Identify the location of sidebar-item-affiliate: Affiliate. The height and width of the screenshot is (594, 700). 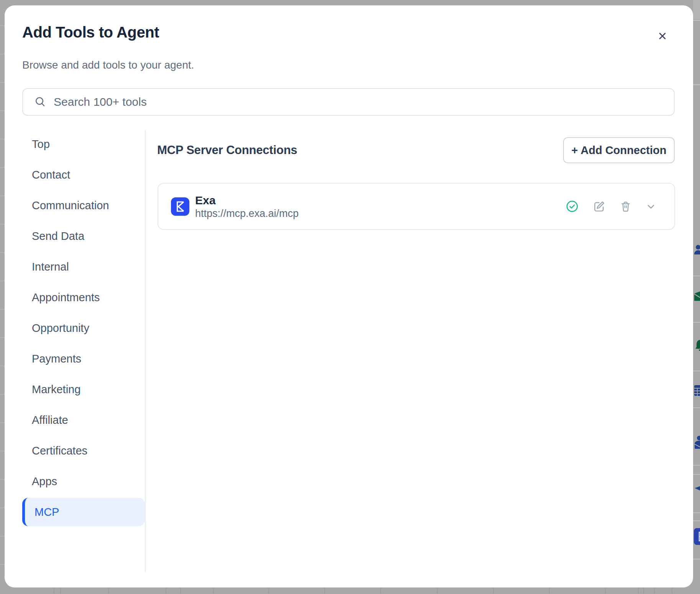
(84, 420).